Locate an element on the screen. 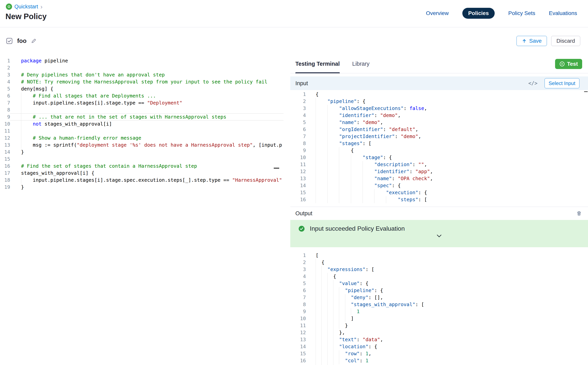 Image resolution: width=588 pixels, height=365 pixels. select-input-button: Select Input is located at coordinates (562, 83).